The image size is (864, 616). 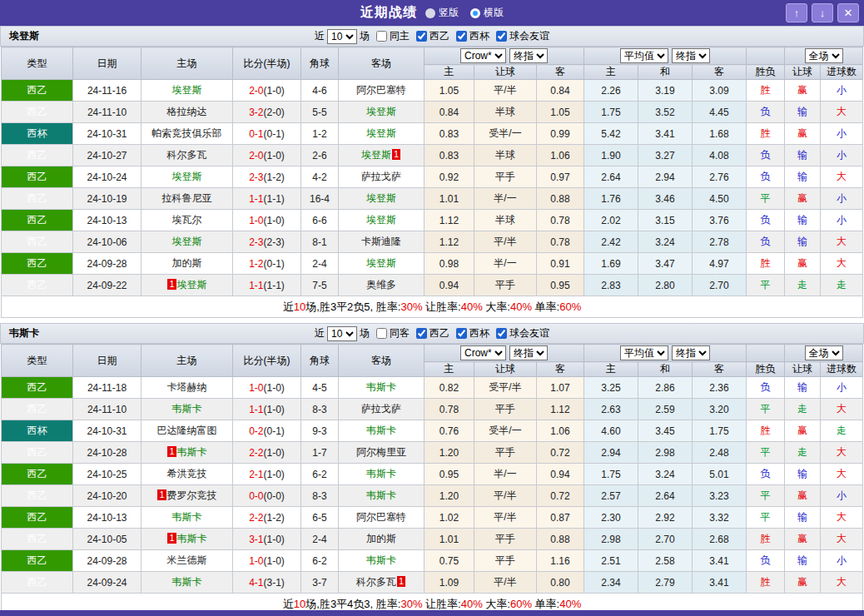 I want to click on away-team-cell: 阿尔梅里亚, so click(x=381, y=453).